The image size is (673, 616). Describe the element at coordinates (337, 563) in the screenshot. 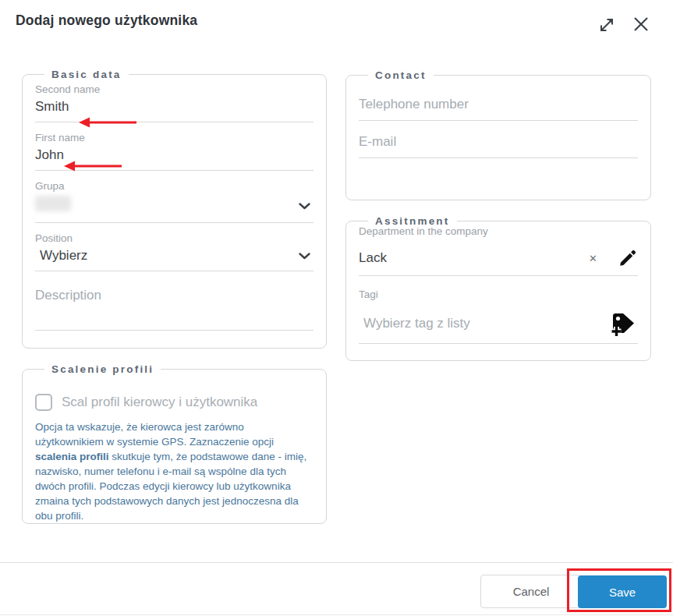

I see `footer-divider` at that location.